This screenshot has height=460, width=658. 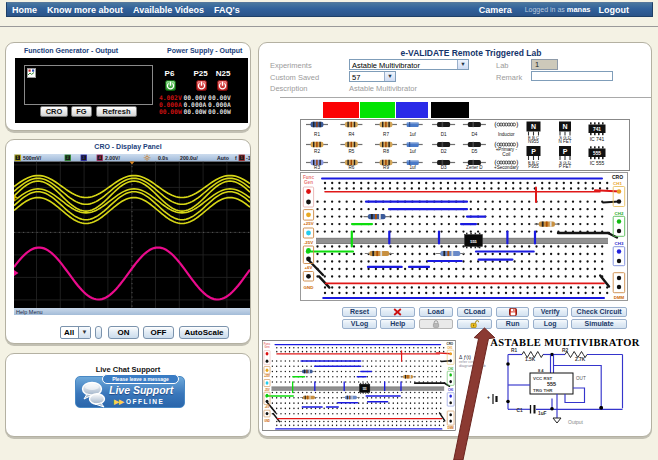 What do you see at coordinates (202, 86) in the screenshot?
I see `p25-power-button` at bounding box center [202, 86].